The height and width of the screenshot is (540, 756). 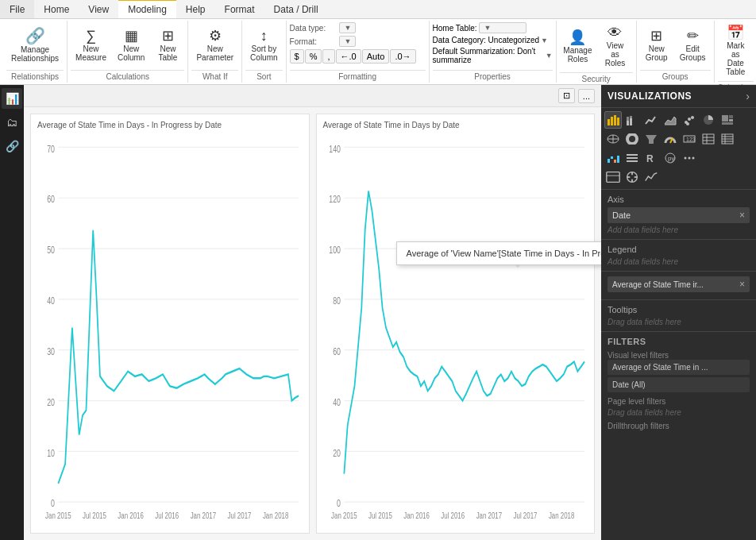 I want to click on new-measure-button: ∑ NewMeasure, so click(x=91, y=45).